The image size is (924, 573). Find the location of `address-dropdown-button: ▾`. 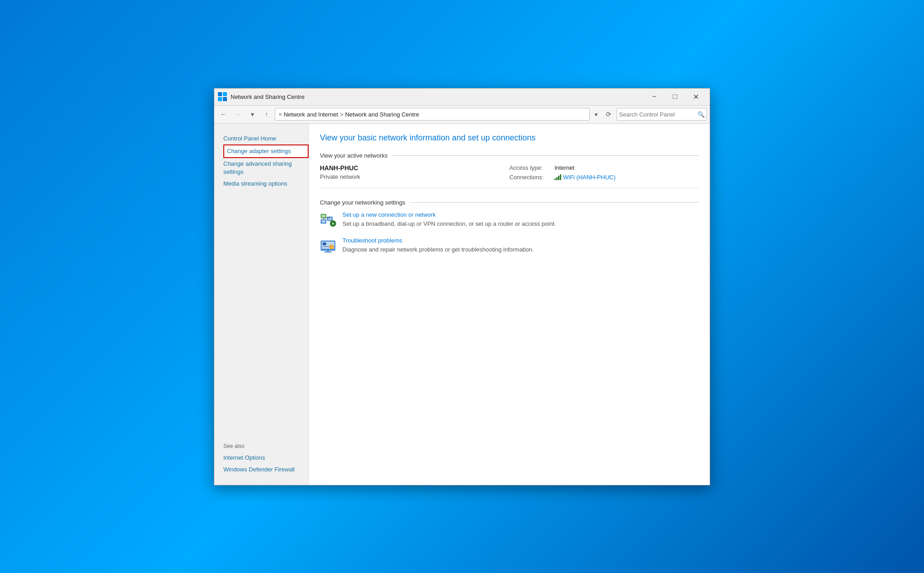

address-dropdown-button: ▾ is located at coordinates (596, 114).